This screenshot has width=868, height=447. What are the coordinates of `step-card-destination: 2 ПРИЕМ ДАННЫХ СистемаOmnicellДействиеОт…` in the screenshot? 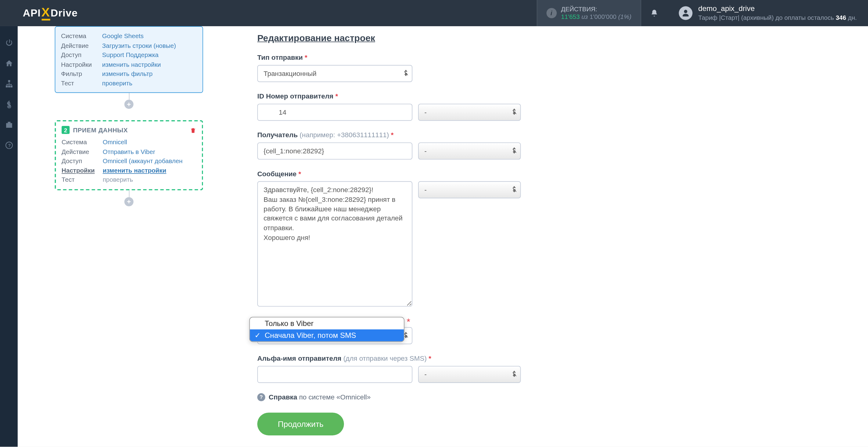 It's located at (129, 155).